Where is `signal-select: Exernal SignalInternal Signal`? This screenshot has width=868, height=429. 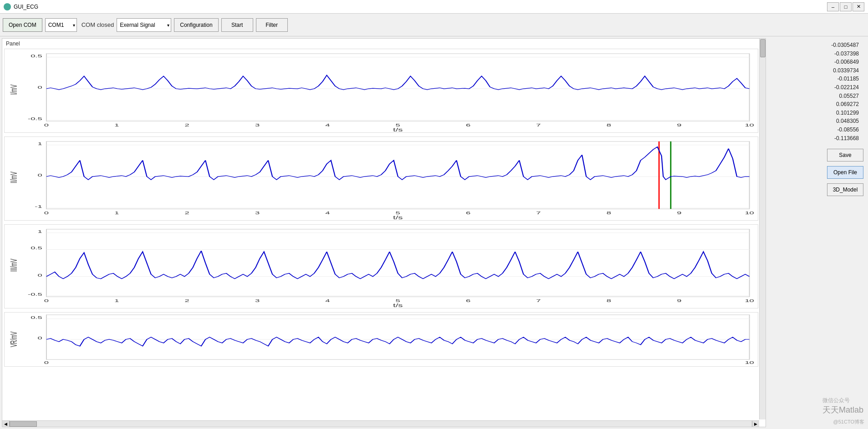
signal-select: Exernal SignalInternal Signal is located at coordinates (144, 25).